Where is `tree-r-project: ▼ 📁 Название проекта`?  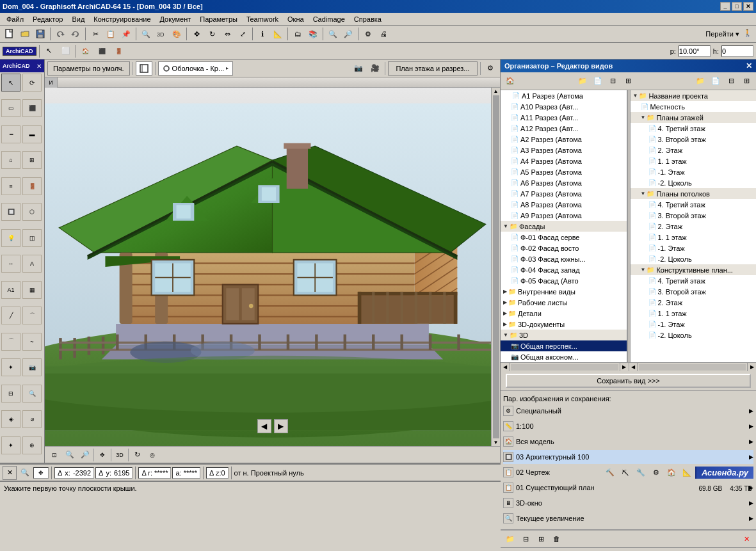
tree-r-project: ▼ 📁 Название проекта is located at coordinates (694, 96).